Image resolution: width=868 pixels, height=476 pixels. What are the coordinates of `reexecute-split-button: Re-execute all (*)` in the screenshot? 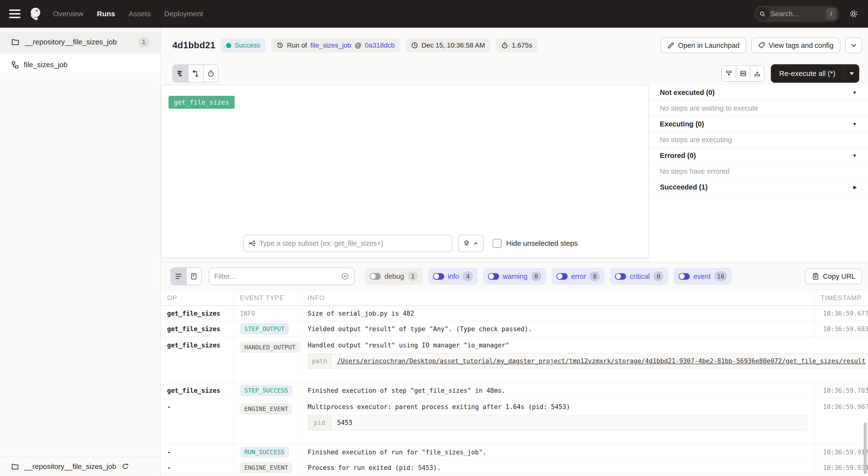 It's located at (815, 73).